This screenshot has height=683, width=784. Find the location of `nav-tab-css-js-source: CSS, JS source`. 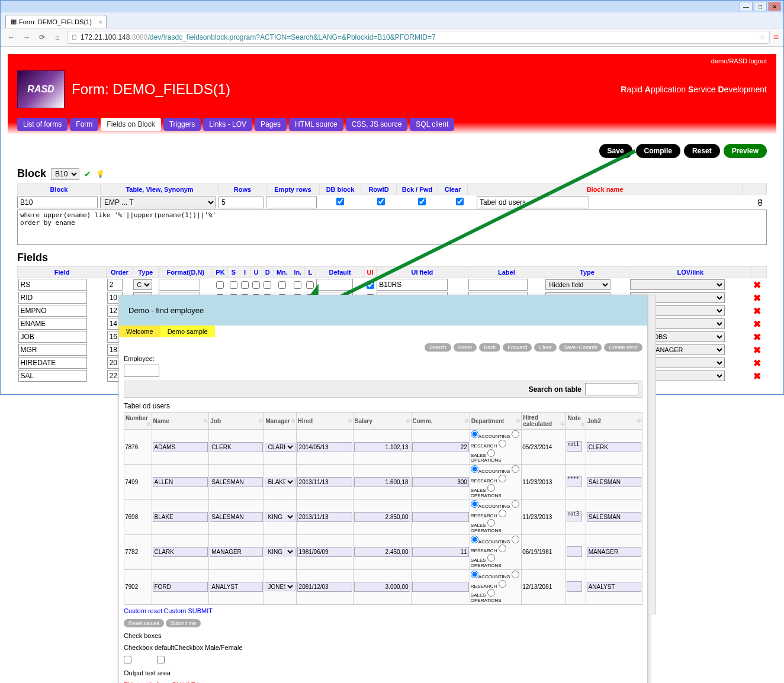

nav-tab-css-js-source: CSS, JS source is located at coordinates (377, 124).